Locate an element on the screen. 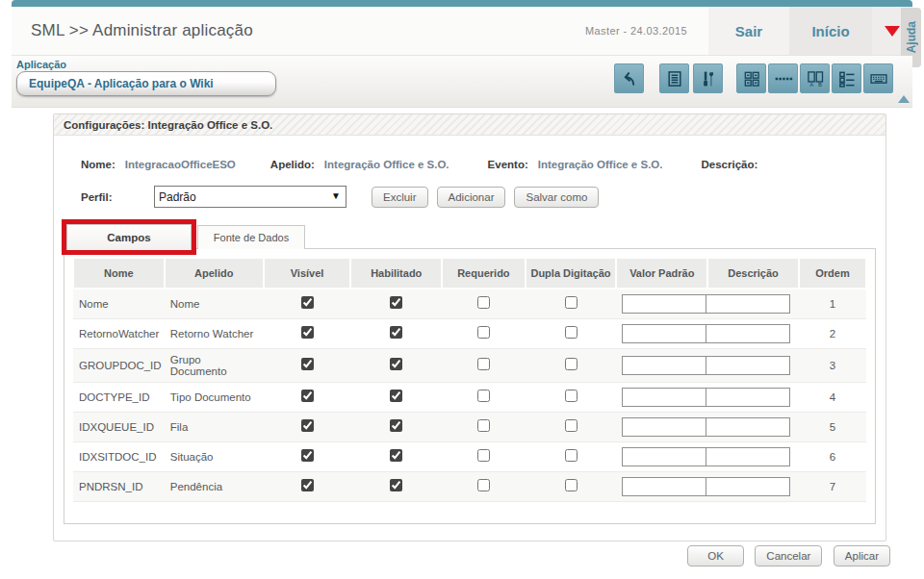 The height and width of the screenshot is (579, 924). inicio-button: Início is located at coordinates (831, 31).